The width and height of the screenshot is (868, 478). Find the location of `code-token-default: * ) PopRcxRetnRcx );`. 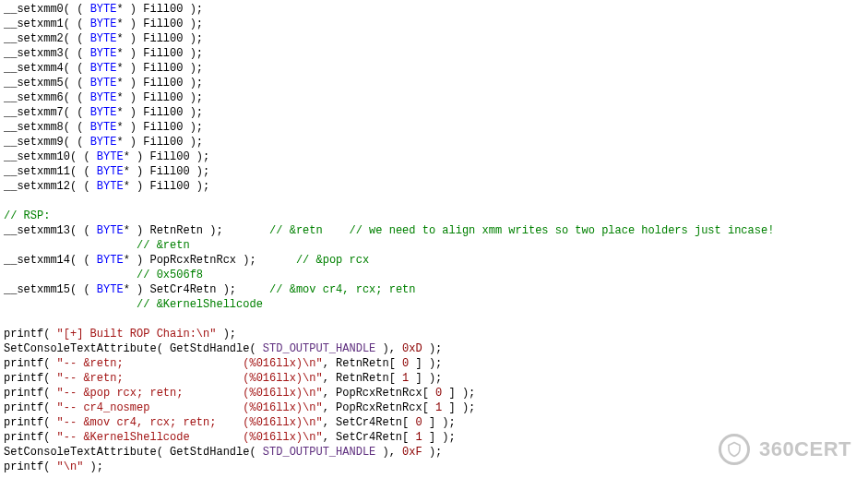

code-token-default: * ) PopRcxRetnRcx ); is located at coordinates (210, 260).